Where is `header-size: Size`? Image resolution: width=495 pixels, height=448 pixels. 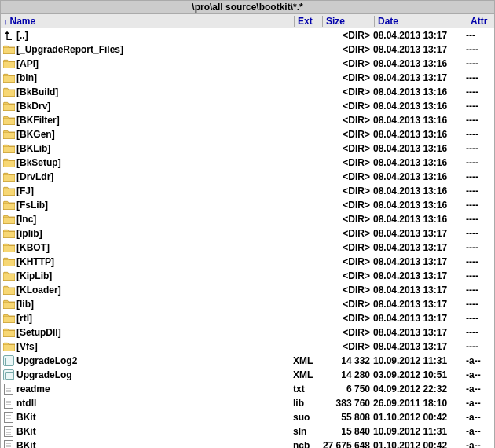
header-size: Size is located at coordinates (349, 21).